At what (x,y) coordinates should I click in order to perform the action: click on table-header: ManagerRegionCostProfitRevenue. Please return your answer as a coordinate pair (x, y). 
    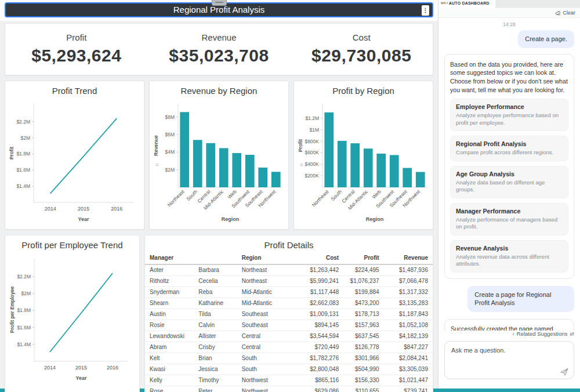
    Looking at the image, I should click on (289, 259).